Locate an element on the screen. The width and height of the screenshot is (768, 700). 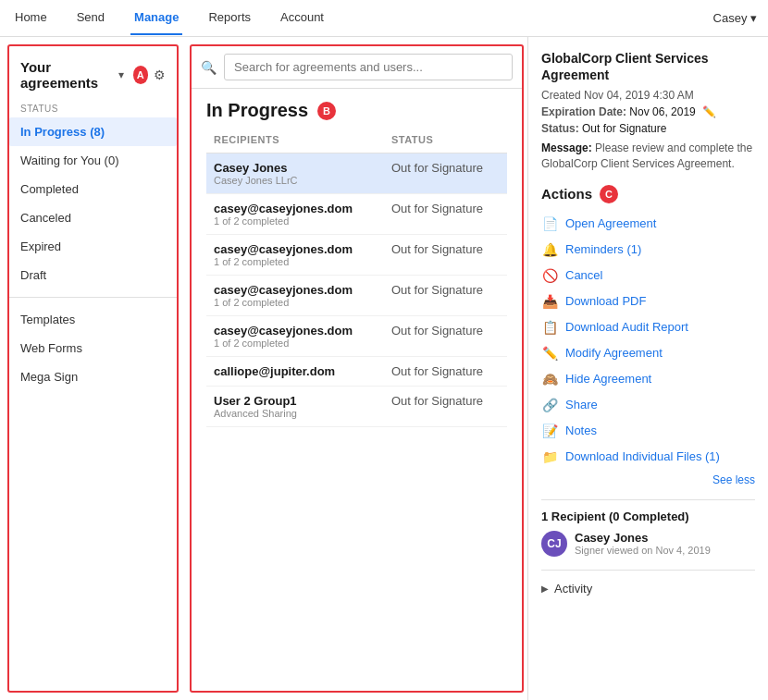
action-item: ✏️ Modify Agreement is located at coordinates (648, 353).